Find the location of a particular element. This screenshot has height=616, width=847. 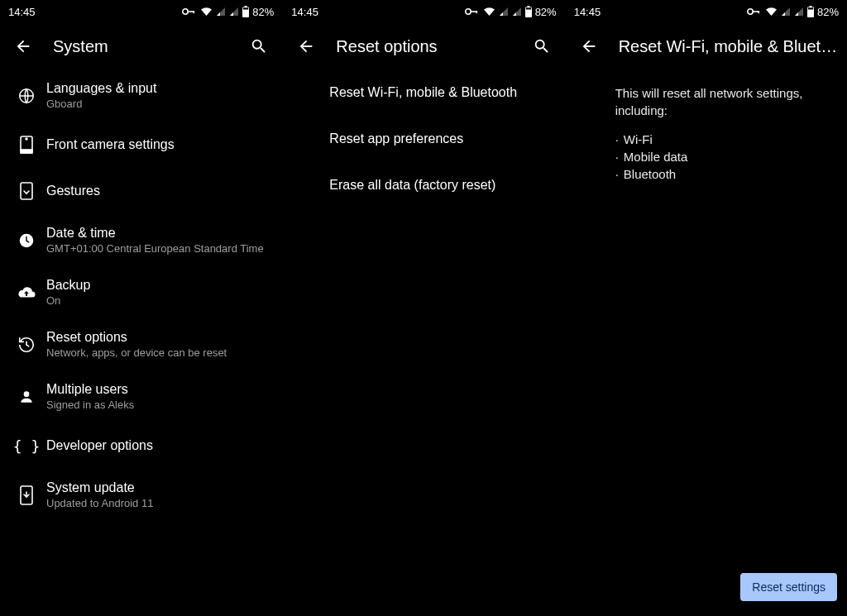

gestures-icon is located at coordinates (26, 191).